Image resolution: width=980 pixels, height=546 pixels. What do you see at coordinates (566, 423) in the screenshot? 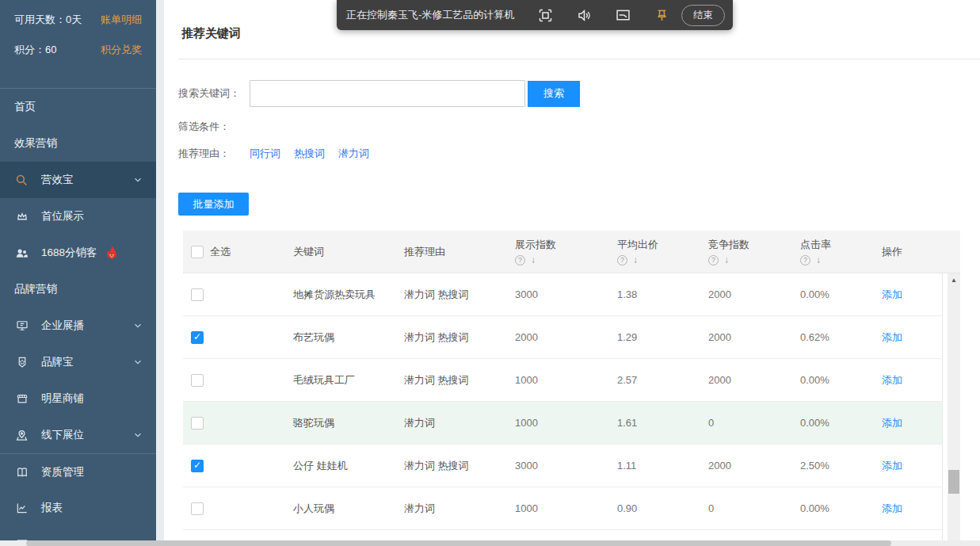
I see `display-index-cell: 1000` at bounding box center [566, 423].